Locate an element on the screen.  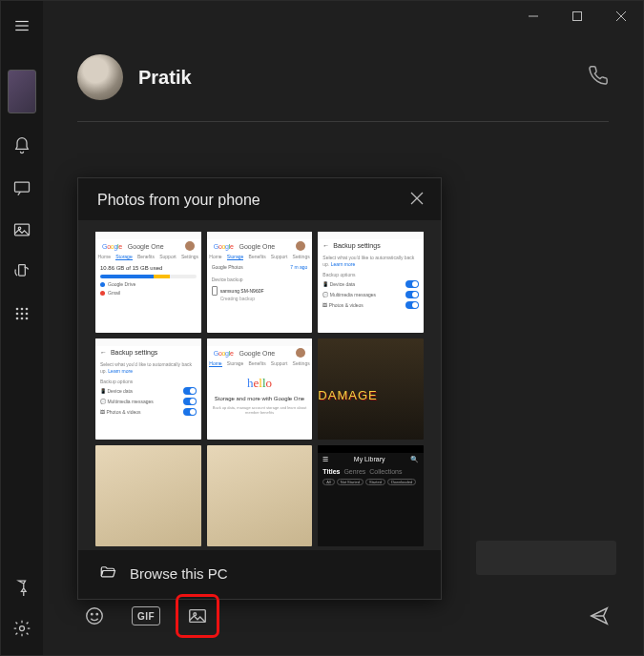
send-button is located at coordinates (599, 616).